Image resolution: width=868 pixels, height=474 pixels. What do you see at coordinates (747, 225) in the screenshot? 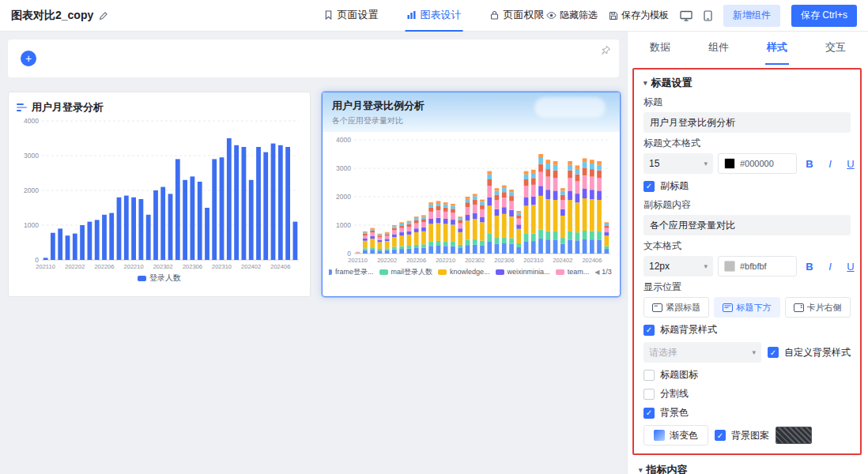
I see `subtitle-input: 各个应用登录量对比` at bounding box center [747, 225].